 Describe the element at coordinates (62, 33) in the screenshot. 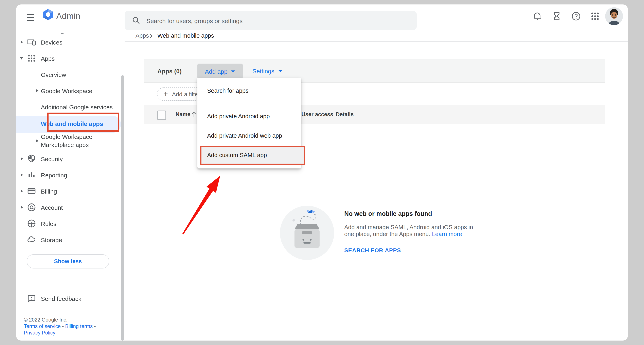

I see `clipped-nav-item` at that location.